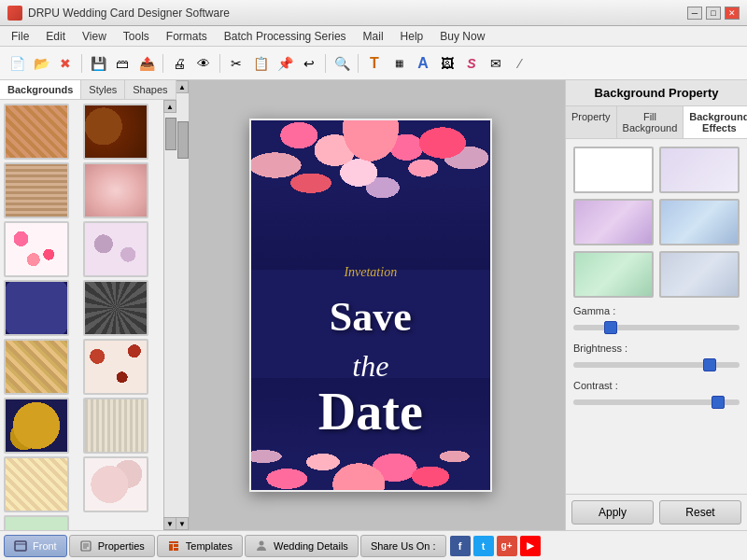  What do you see at coordinates (374, 36) in the screenshot?
I see `menu-bar: File Edit View Tools Formats Batch Proce…` at bounding box center [374, 36].